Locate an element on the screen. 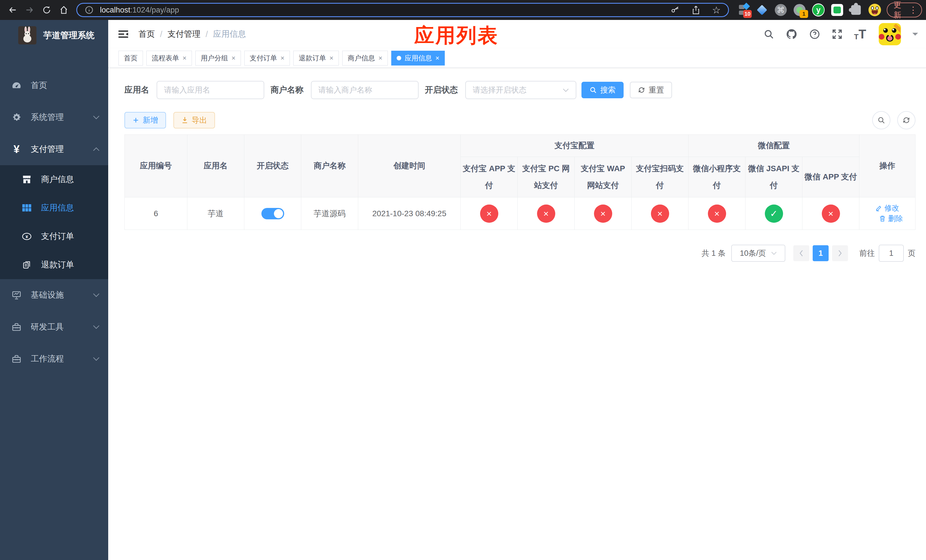 The height and width of the screenshot is (560, 926). col-header-alipay-app: 支付宝 APP 支付 is located at coordinates (489, 177).